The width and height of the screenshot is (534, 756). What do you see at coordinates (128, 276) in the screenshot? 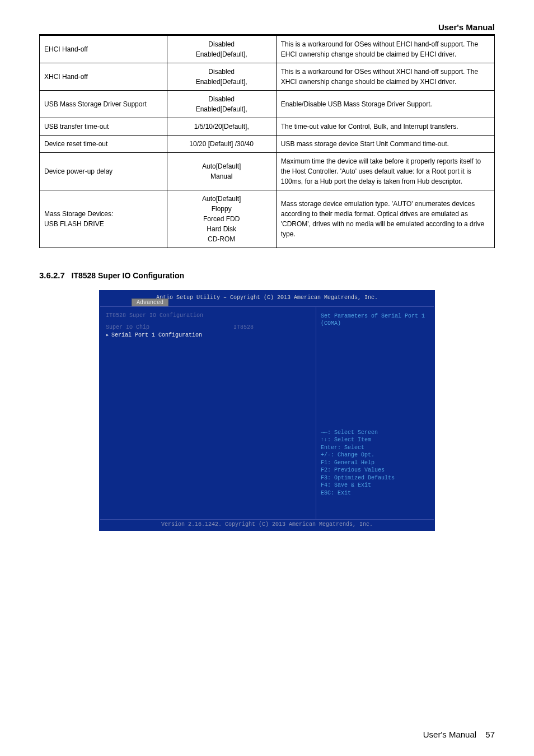
I see `section-title: IT8528 Super IO Configuration` at bounding box center [128, 276].